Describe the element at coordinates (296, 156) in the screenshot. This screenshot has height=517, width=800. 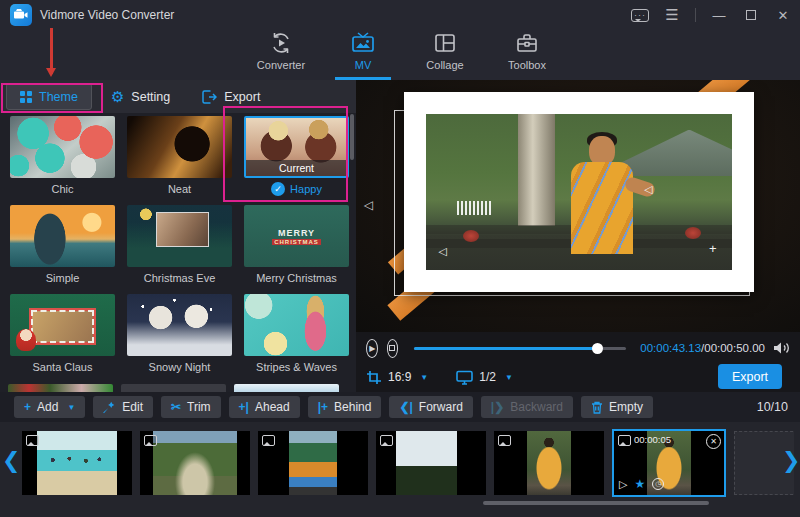
I see `theme-item-happy-selected: Current ✓ Happy` at that location.